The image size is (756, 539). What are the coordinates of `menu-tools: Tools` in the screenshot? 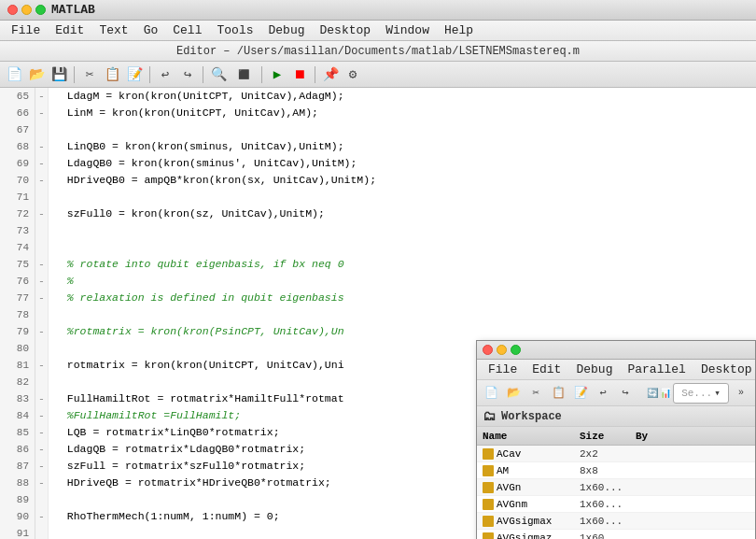 It's located at (235, 30).